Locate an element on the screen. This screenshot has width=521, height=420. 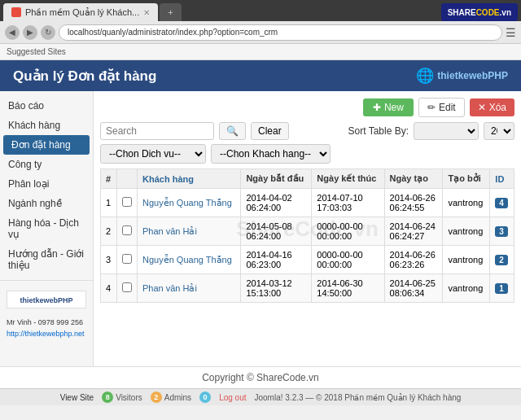
sidebar-profile: thietkewebPHP is located at coordinates (46, 301).